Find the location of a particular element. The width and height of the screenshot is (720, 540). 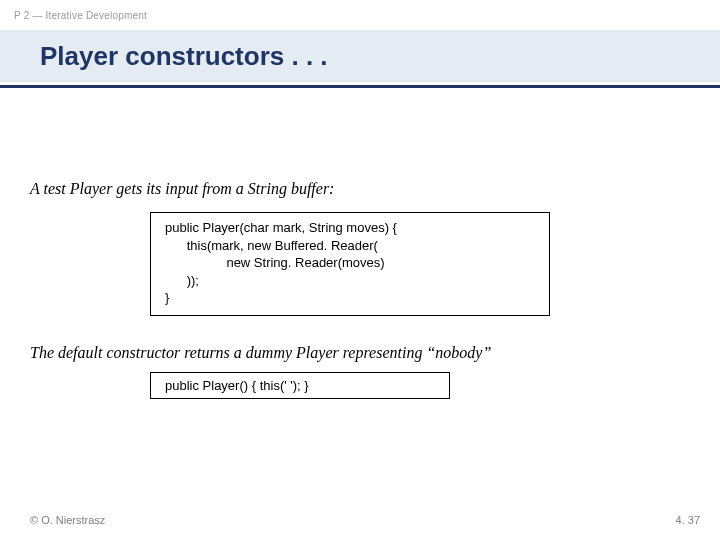

title-band: Player constructors . . . is located at coordinates (360, 56).